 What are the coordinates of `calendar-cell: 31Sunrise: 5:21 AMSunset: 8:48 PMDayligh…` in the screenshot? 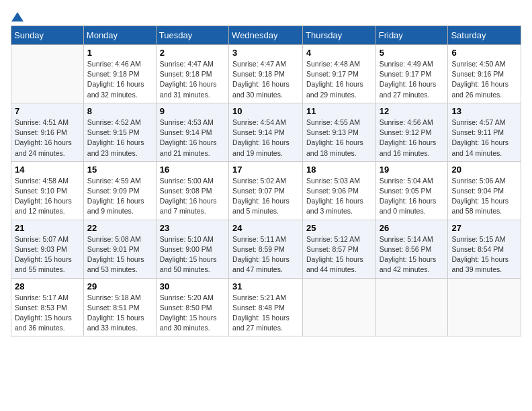 It's located at (266, 308).